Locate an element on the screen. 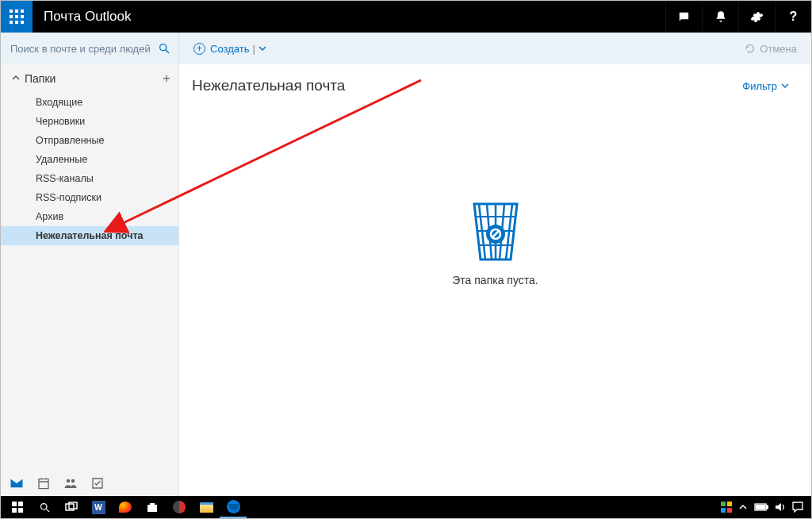 The height and width of the screenshot is (519, 812). taskbar-store-button is located at coordinates (152, 507).